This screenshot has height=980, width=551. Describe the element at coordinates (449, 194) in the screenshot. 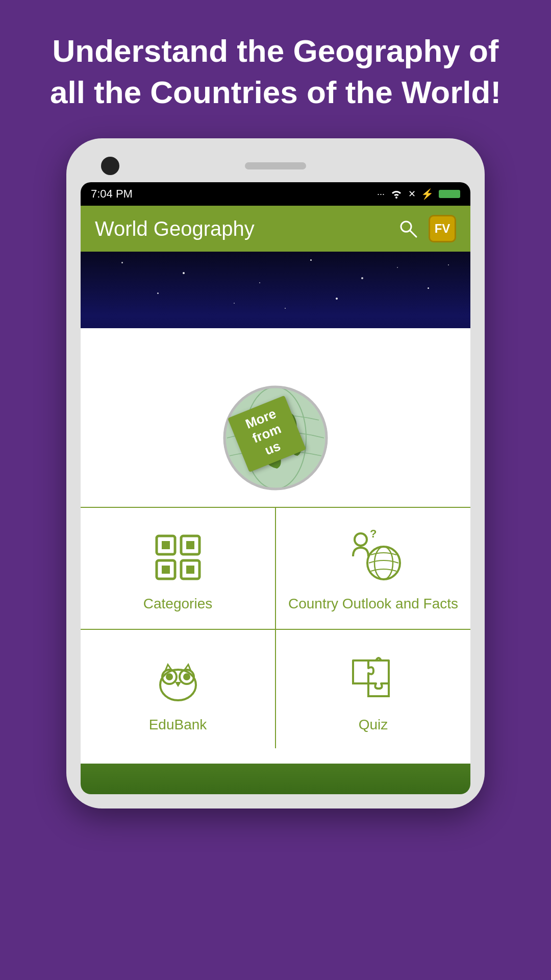

I see `battery-indicator` at that location.